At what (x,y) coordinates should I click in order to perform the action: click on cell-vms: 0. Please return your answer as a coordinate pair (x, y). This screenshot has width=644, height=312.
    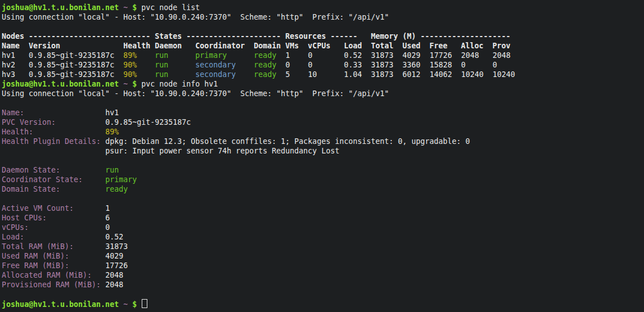
    Looking at the image, I should click on (296, 65).